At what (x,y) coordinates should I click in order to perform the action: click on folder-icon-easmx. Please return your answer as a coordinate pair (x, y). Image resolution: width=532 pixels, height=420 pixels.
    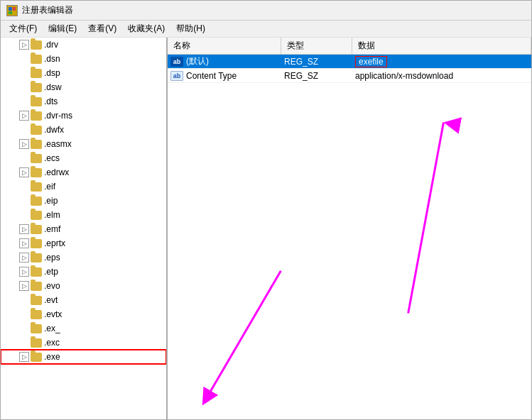
    Looking at the image, I should click on (36, 145).